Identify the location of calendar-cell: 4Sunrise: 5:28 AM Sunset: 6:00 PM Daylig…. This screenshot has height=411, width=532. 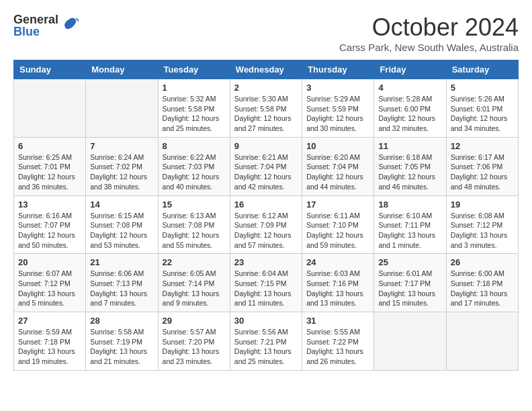
(410, 109).